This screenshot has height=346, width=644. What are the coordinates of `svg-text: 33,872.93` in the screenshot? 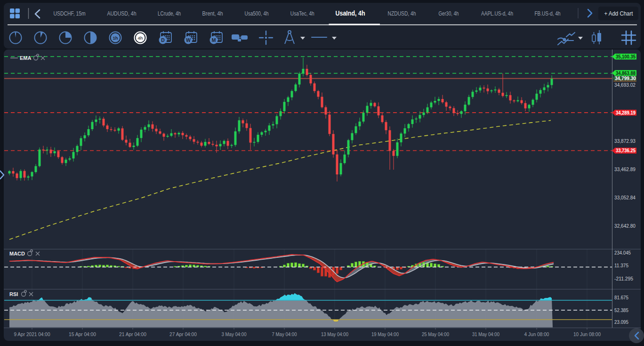 It's located at (625, 141).